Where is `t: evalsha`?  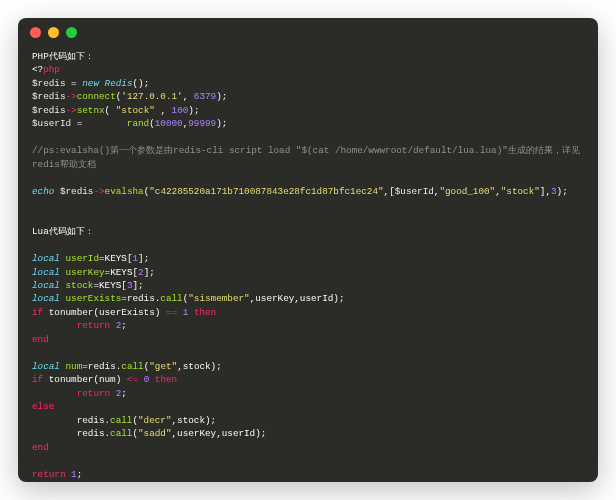
t: evalsha is located at coordinates (124, 192).